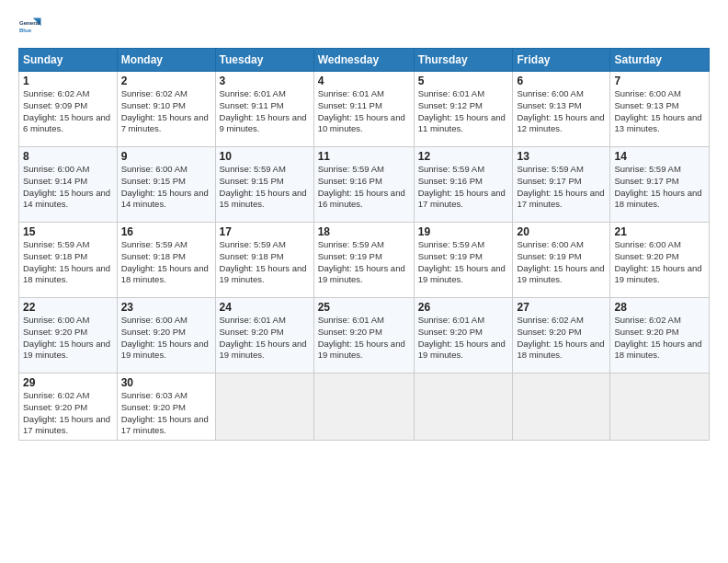  Describe the element at coordinates (562, 61) in the screenshot. I see `col-header-friday: Friday` at that location.